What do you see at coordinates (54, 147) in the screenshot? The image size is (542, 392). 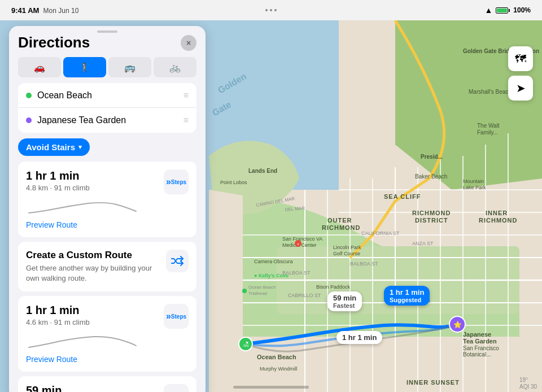 I see `avoid-stairs-button: Avoid Stairs ▾` at bounding box center [54, 147].